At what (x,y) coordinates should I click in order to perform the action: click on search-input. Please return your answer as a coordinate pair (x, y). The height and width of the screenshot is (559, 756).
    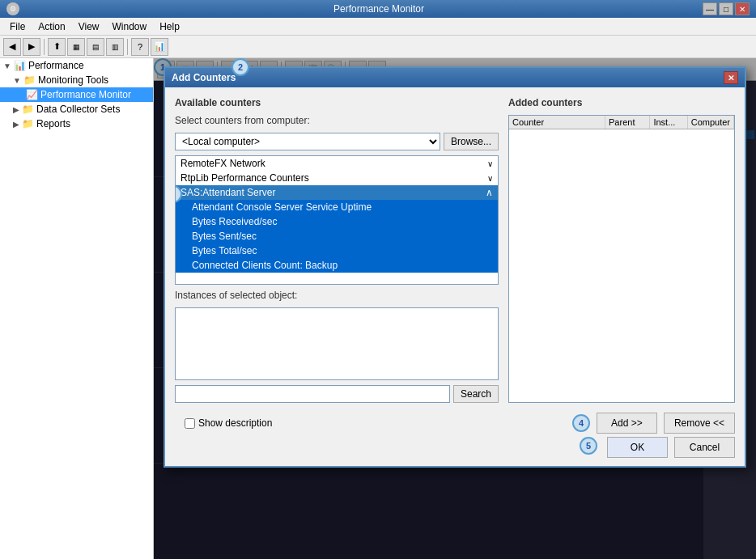
    Looking at the image, I should click on (312, 394).